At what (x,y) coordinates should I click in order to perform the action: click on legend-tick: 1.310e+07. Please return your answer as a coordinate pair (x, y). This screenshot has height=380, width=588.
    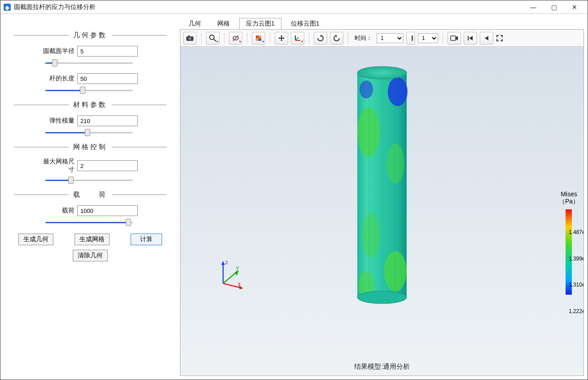
    Looking at the image, I should click on (576, 285).